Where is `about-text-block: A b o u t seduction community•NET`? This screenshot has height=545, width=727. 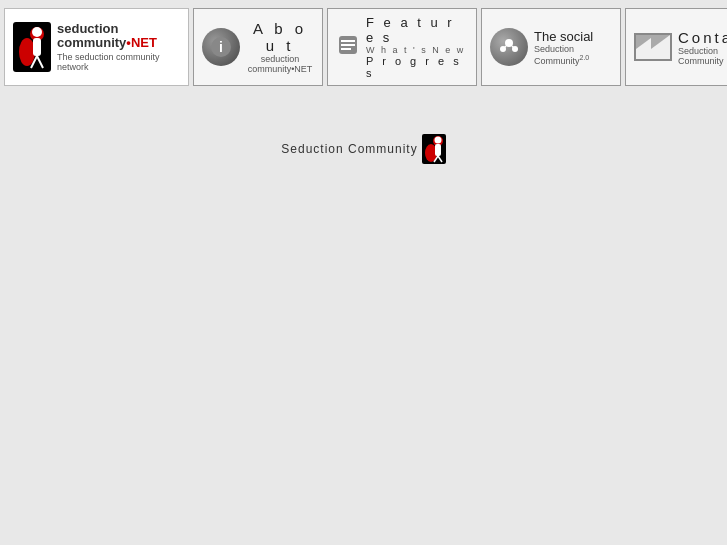 about-text-block: A b o u t seduction community•NET is located at coordinates (280, 47).